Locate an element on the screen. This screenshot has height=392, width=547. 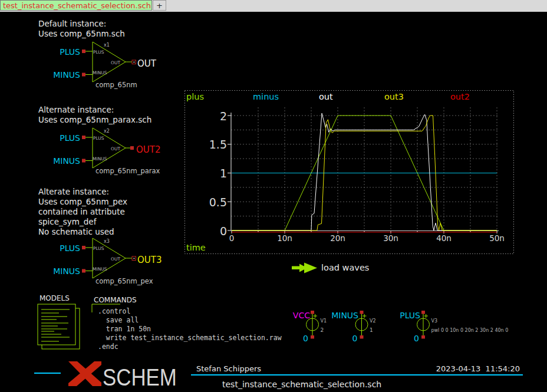
net-label-out: OUT3 is located at coordinates (150, 261).